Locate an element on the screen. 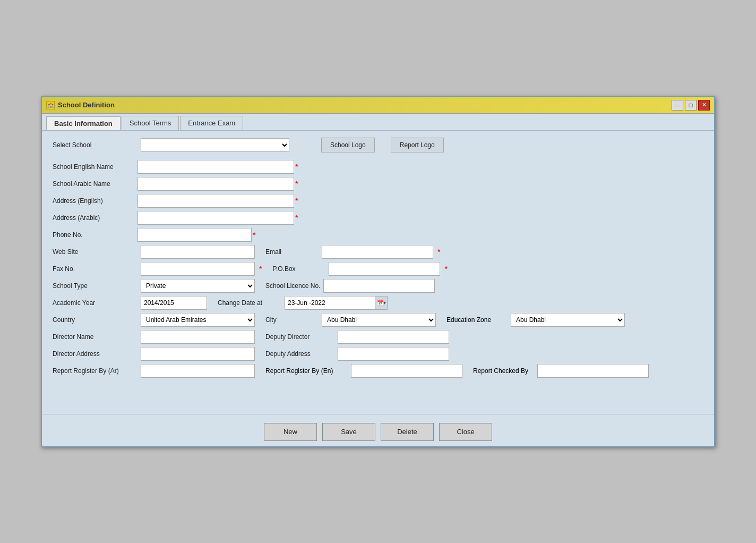 Image resolution: width=756 pixels, height=543 pixels. pobox-required: * is located at coordinates (446, 269).